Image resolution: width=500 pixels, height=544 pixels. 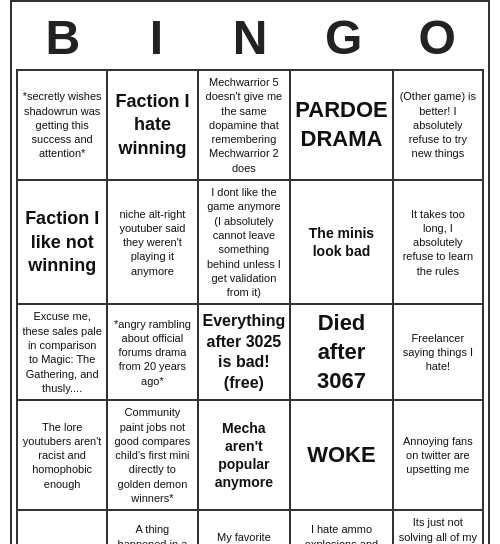 I want to click on bingo-cell-16: Community paint jobs not good compares c…, so click(x=153, y=456).